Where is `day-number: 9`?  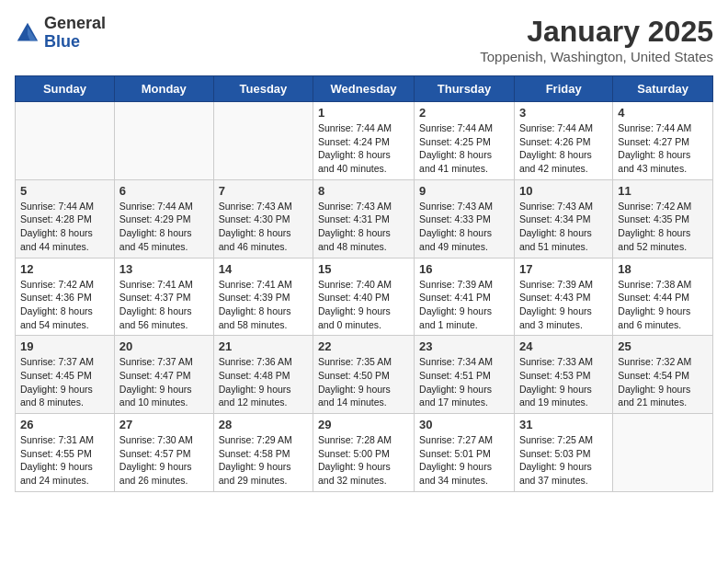
day-number: 9 is located at coordinates (464, 191).